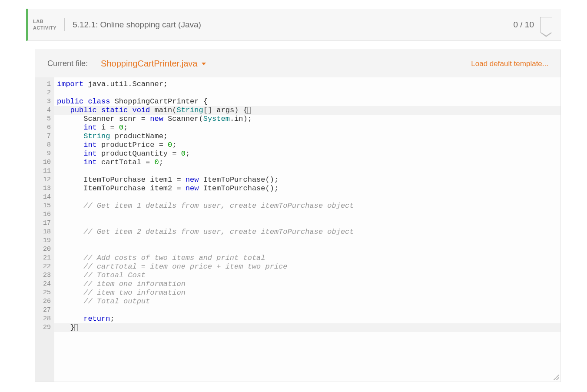 The height and width of the screenshot is (392, 587). What do you see at coordinates (44, 223) in the screenshot?
I see `line-number: 17` at bounding box center [44, 223].